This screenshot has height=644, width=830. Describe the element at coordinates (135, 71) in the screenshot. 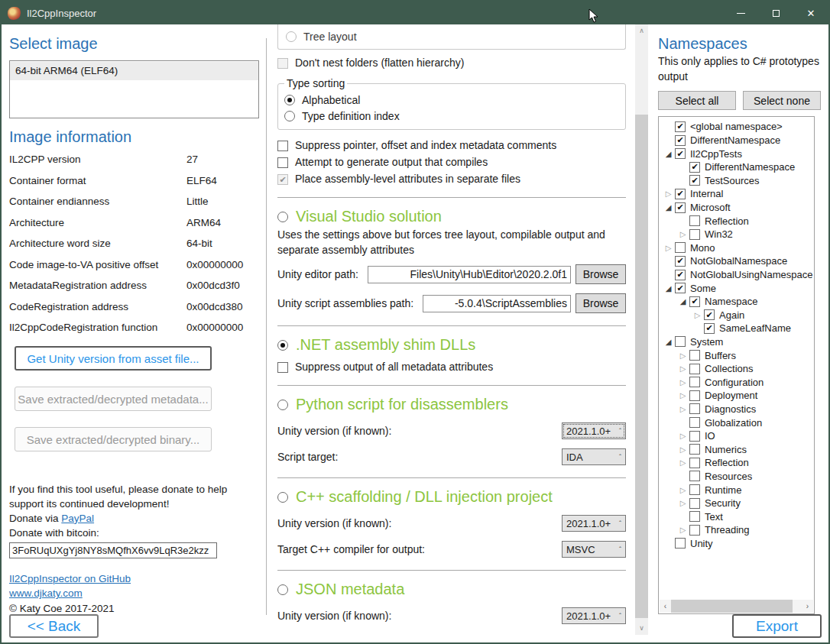

I see `image-list-item: 64-bit ARM64 (ELF64)` at that location.